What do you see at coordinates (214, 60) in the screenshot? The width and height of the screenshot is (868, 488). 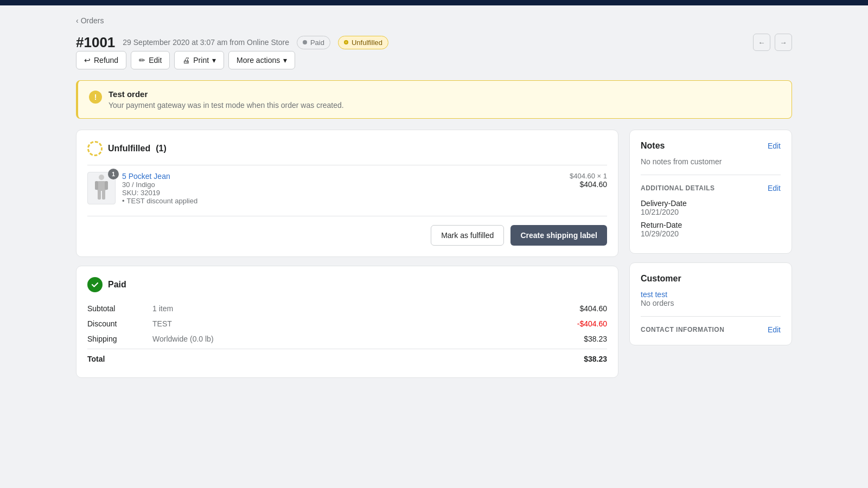 I see `print-chevron-icon: ▾` at bounding box center [214, 60].